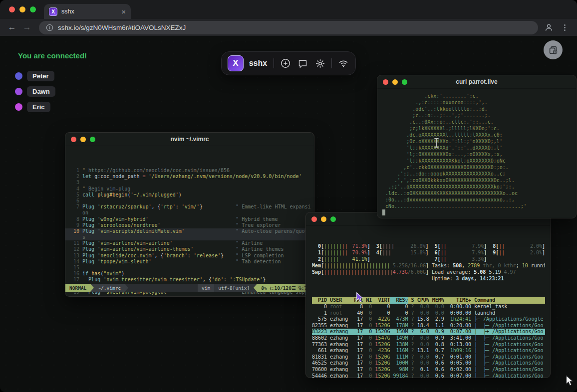 Image resolution: width=577 pixels, height=392 pixels. Describe the element at coordinates (234, 288) in the screenshot. I see `vim-encoding: utf-8[unix]` at that location.